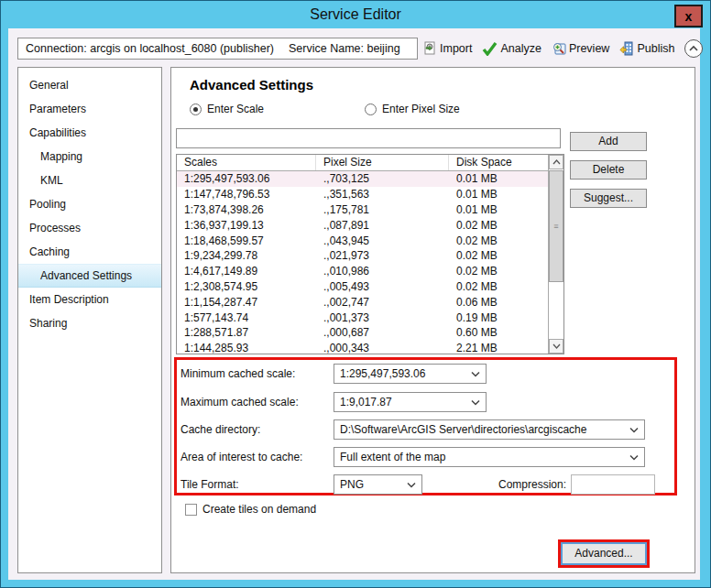  What do you see at coordinates (257, 457) in the screenshot?
I see `area-of-interest-label: Area of interest to cache:` at bounding box center [257, 457].